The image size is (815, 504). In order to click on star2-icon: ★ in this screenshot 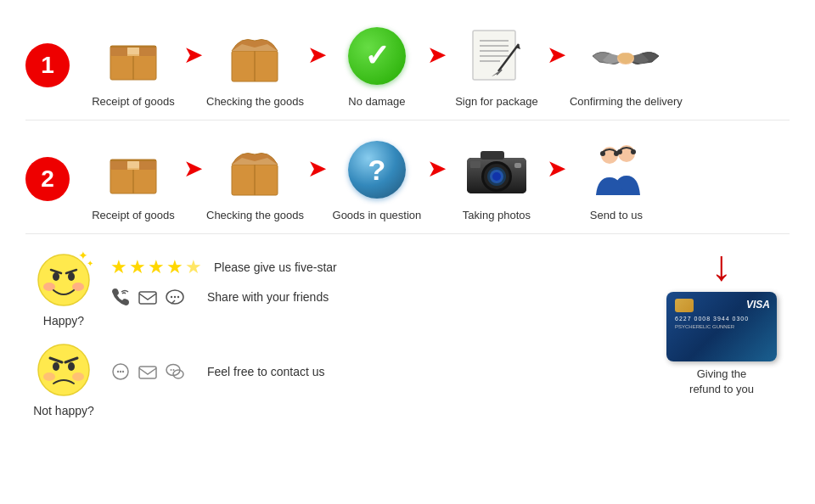, I will do `click(138, 267)`.